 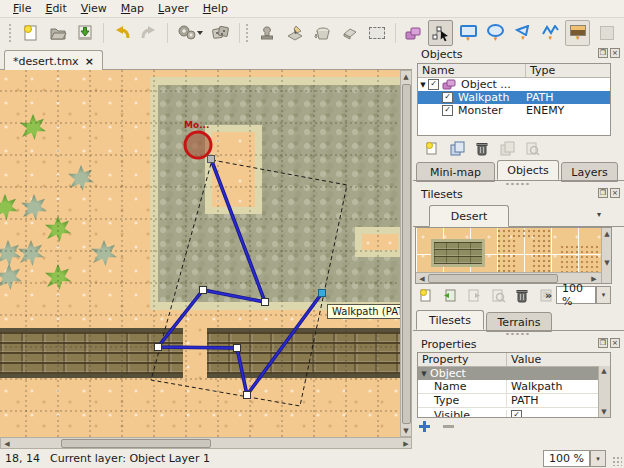 What do you see at coordinates (598, 458) in the screenshot?
I see `map-zoom-dropdown-icon: ▾` at bounding box center [598, 458].